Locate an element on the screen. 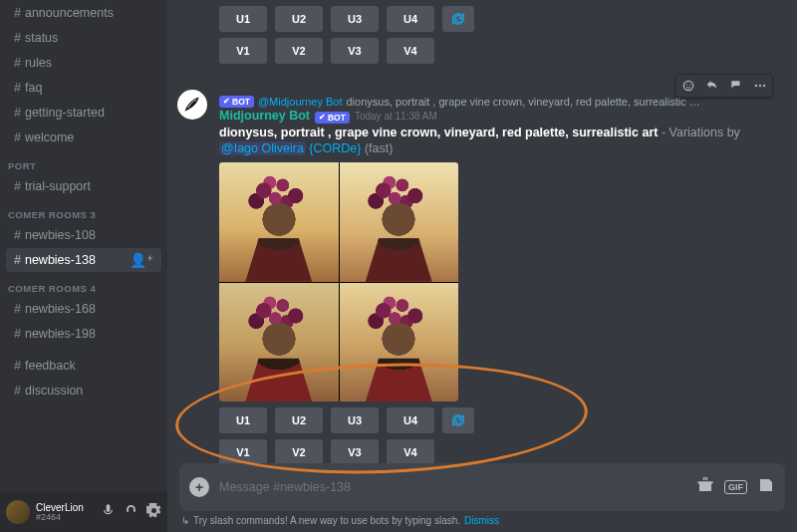 This screenshot has height=532, width=797. deafen-icon is located at coordinates (132, 512).